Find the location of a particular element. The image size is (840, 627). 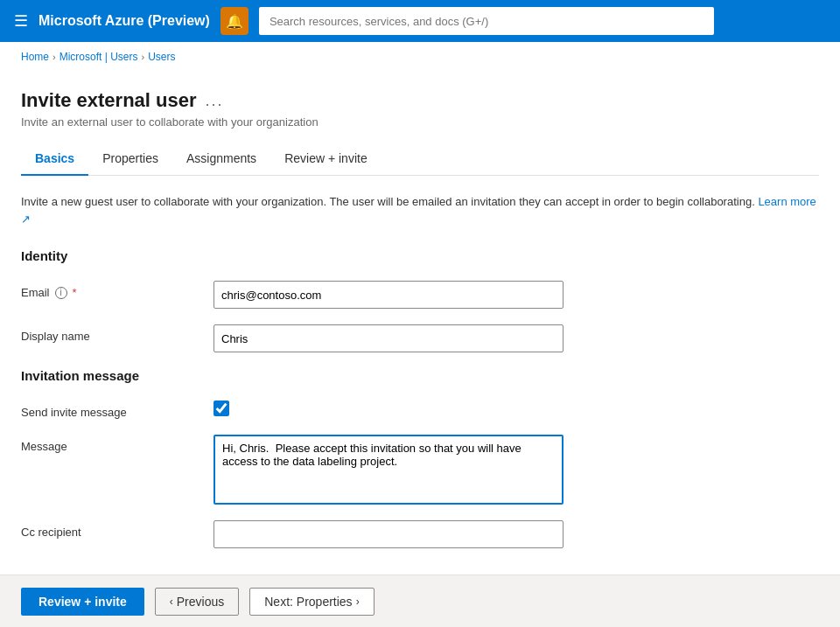

message-group: Message Hi, Chris. Please accept this in… is located at coordinates (420, 470).